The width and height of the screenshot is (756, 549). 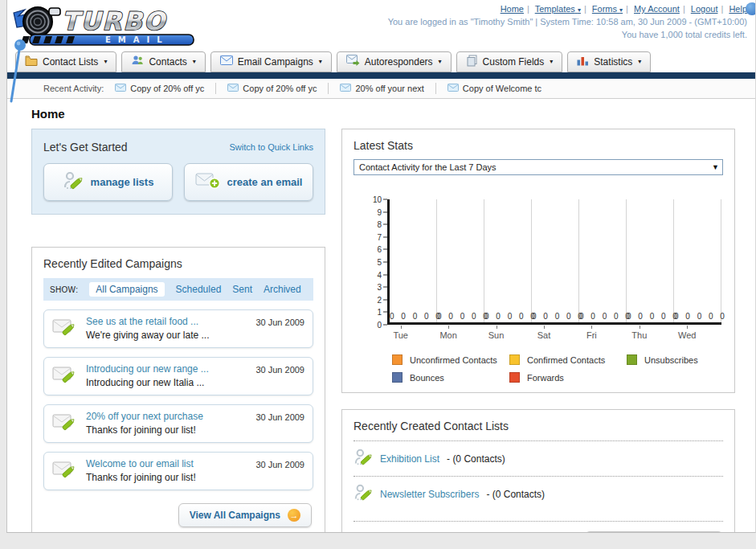 What do you see at coordinates (353, 61) in the screenshot?
I see `autoresponder-icon` at bounding box center [353, 61].